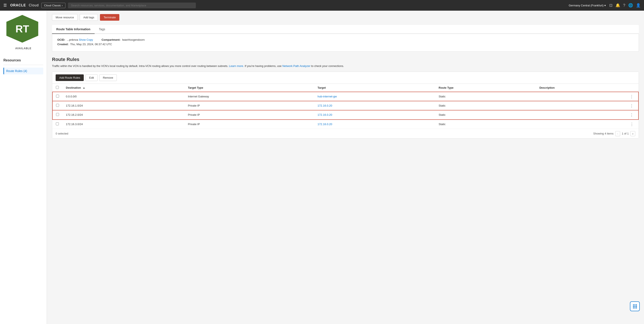 The image size is (644, 324). What do you see at coordinates (296, 66) in the screenshot?
I see `network-path-analyzer-link: Network Path Analyzer` at bounding box center [296, 66].